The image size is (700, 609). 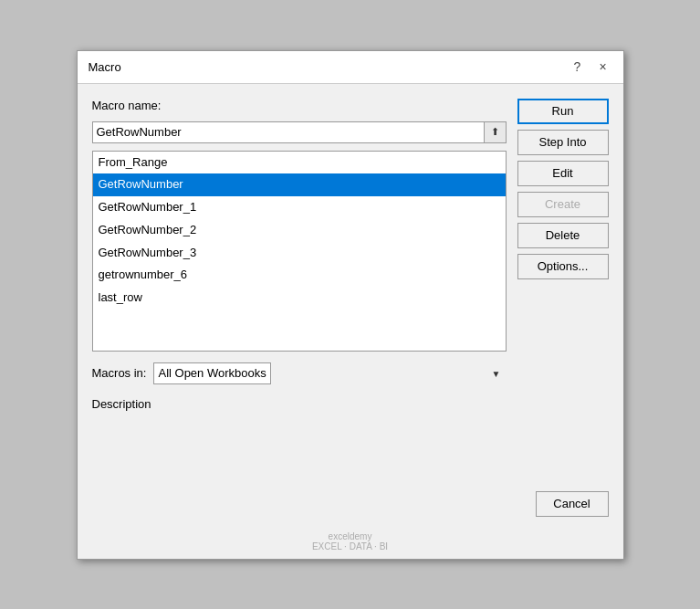 What do you see at coordinates (563, 205) in the screenshot?
I see `create-button: Create` at bounding box center [563, 205].